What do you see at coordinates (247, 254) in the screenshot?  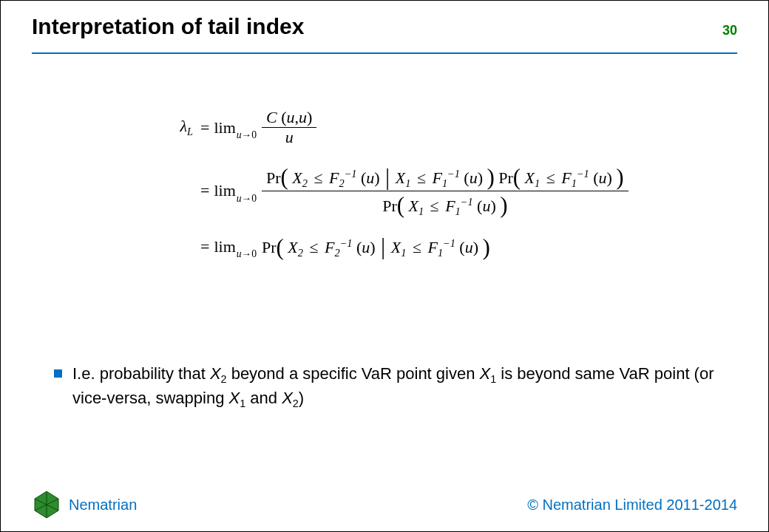 I see `lim-sub-3: u→0` at bounding box center [247, 254].